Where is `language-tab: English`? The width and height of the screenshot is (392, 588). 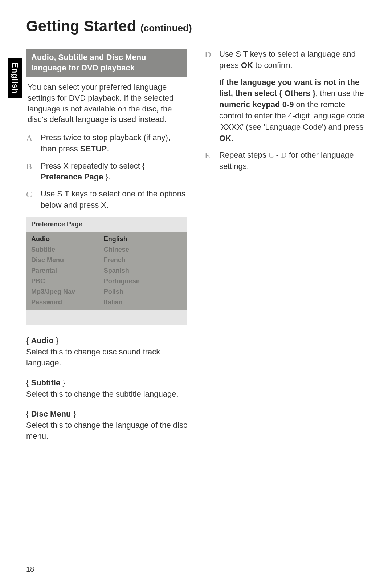
language-tab: English is located at coordinates (15, 78).